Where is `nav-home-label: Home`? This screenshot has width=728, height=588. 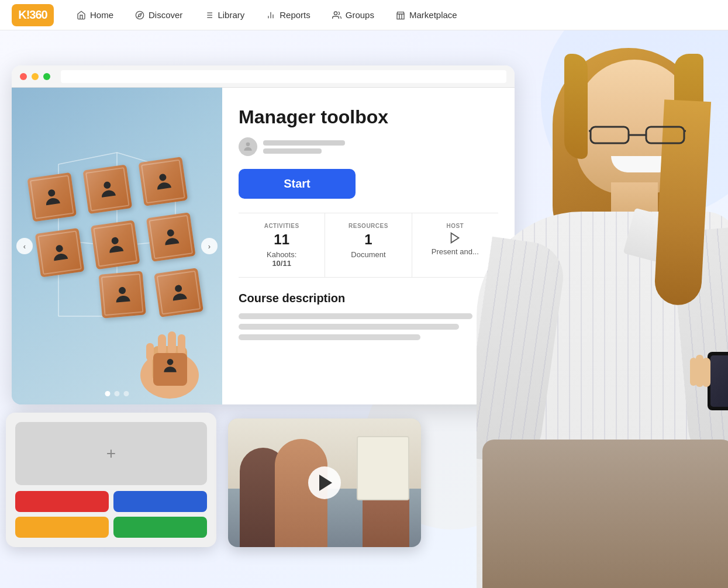 nav-home-label: Home is located at coordinates (102, 15).